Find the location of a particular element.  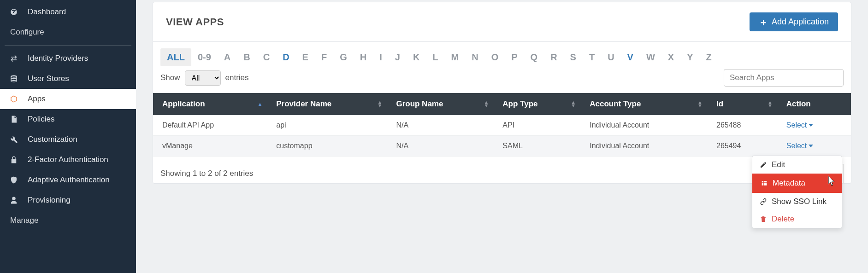

alpha-filter-l: L is located at coordinates (435, 57).